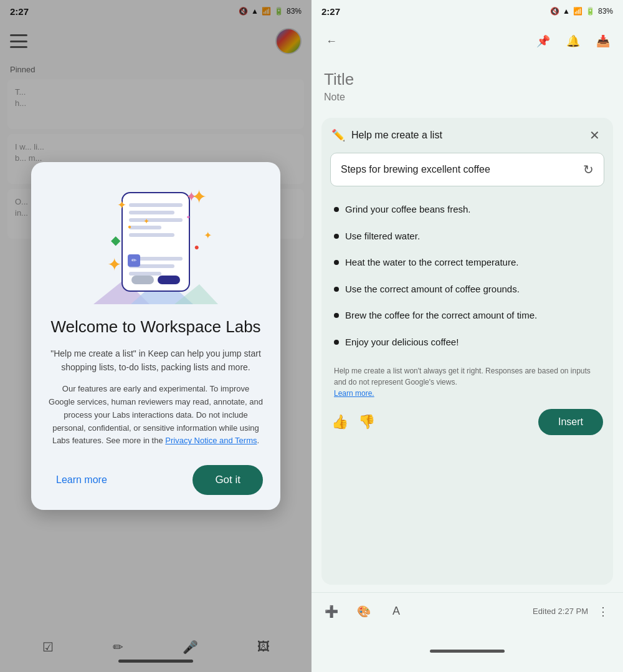 The height and width of the screenshot is (672, 623). What do you see at coordinates (566, 11) in the screenshot?
I see `wifi-icon-right: ▲` at bounding box center [566, 11].